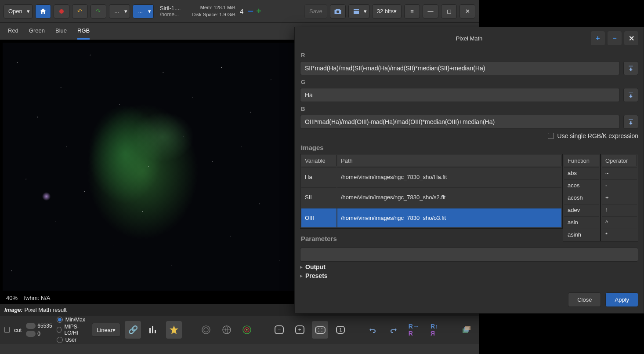 The height and width of the screenshot is (354, 644). Describe the element at coordinates (62, 11) in the screenshot. I see `record-button` at that location.